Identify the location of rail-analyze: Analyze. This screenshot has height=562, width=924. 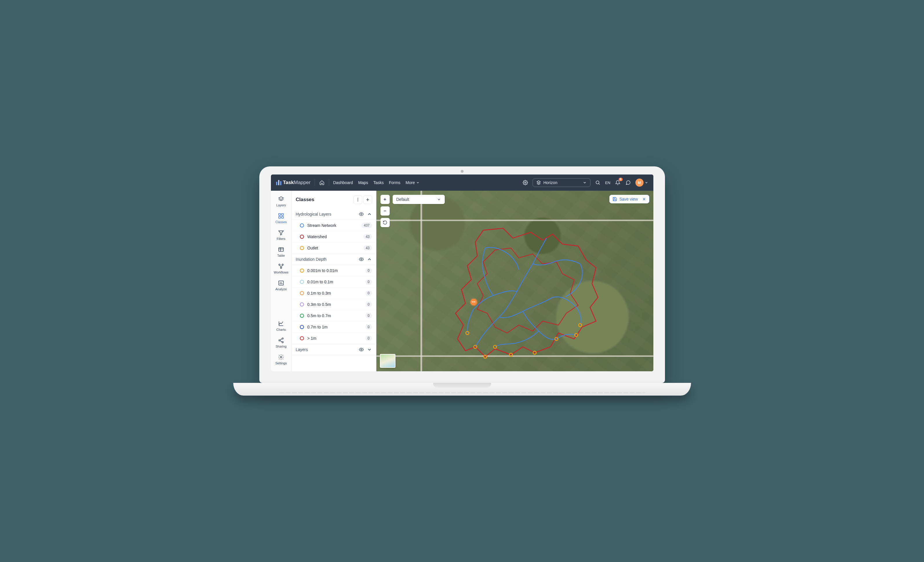
(281, 285).